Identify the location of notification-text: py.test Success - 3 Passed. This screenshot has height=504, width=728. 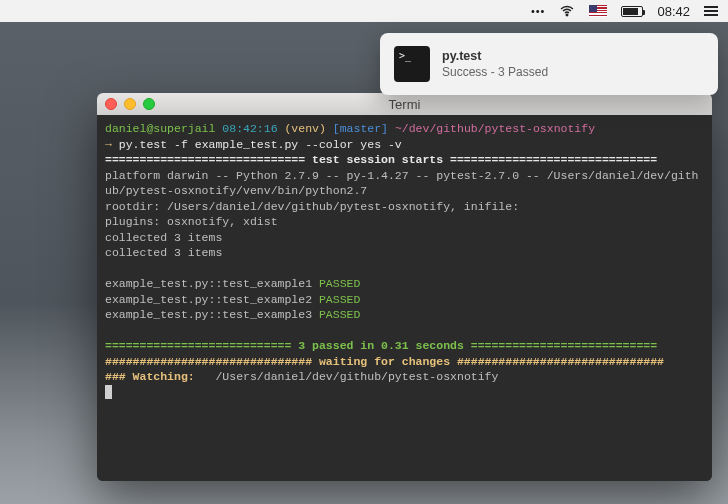
(495, 64).